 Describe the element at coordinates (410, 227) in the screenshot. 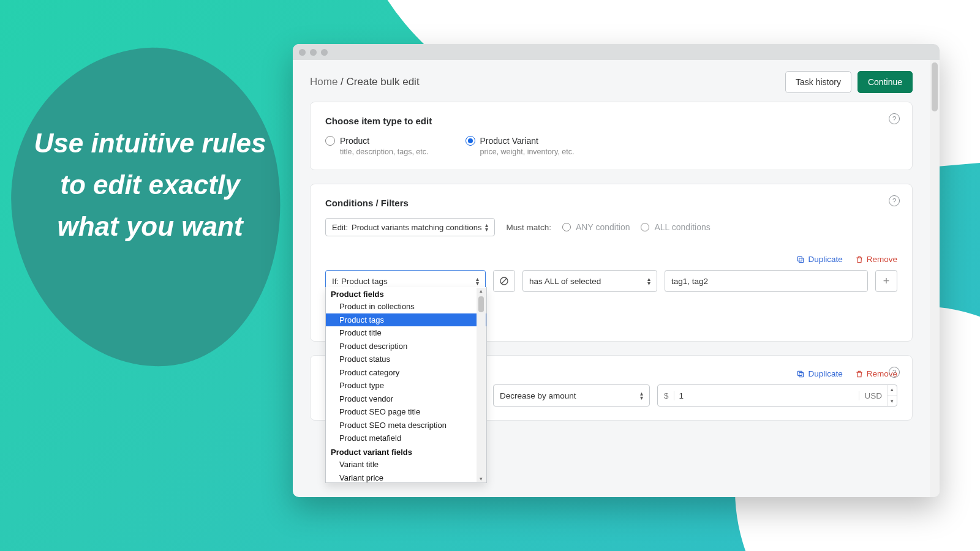

I see `edit-scope-select: Edit: Product variants matching conditio…` at that location.